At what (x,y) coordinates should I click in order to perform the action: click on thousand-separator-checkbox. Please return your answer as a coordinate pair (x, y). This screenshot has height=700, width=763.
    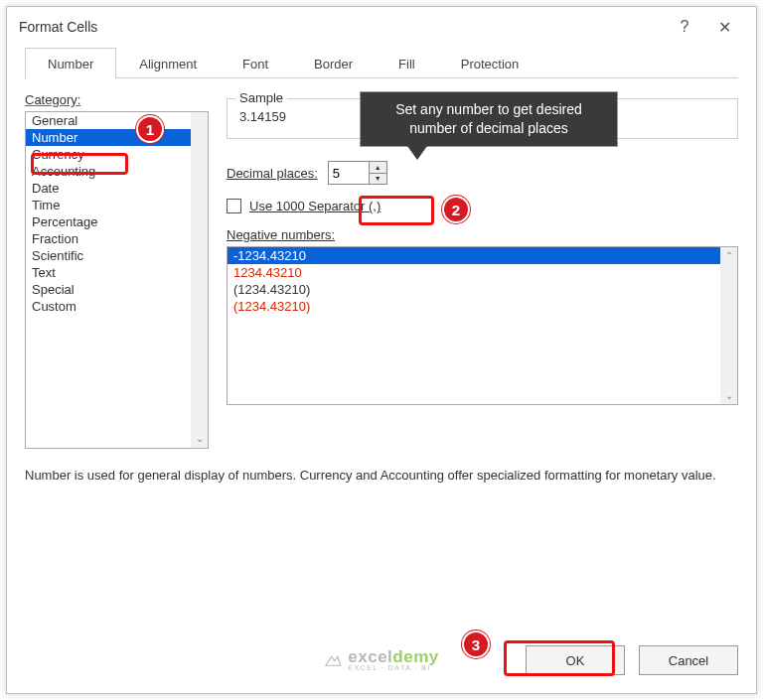
    Looking at the image, I should click on (234, 207).